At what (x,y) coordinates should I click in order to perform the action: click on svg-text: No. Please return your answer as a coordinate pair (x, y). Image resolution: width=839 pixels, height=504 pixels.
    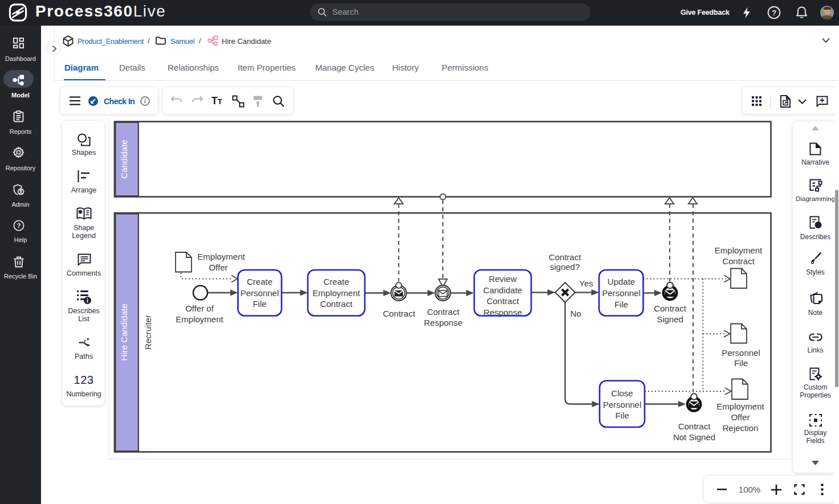
    Looking at the image, I should click on (576, 313).